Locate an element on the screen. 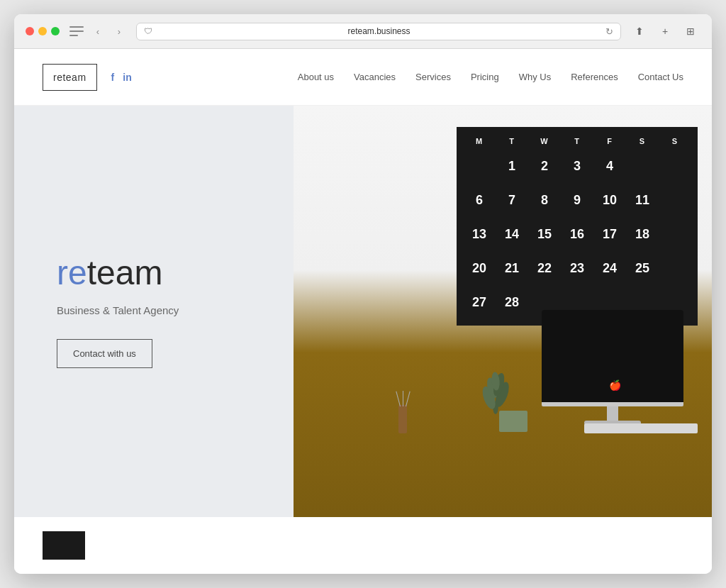  cal-day-14: 14 is located at coordinates (512, 234).